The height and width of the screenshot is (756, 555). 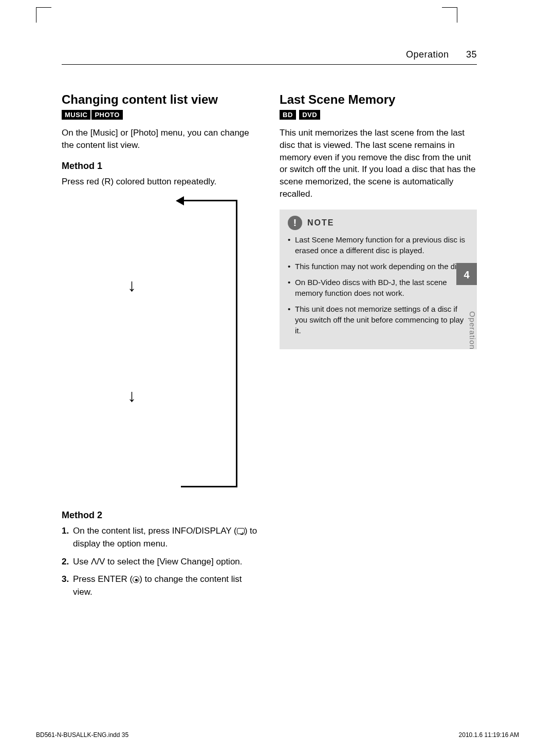 I want to click on method2-step-1: On the content list, press INFO/DISPLAY …, so click(x=160, y=537).